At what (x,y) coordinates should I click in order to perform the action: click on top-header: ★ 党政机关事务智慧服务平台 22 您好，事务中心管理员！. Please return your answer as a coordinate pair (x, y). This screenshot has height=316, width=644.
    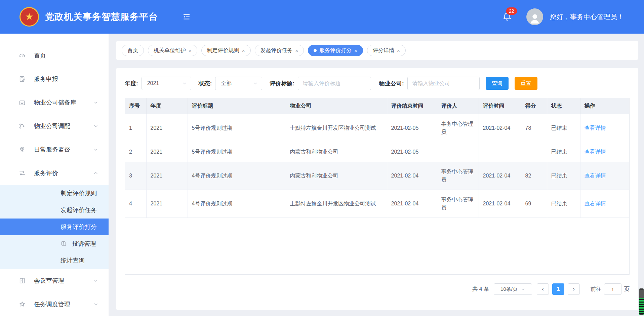
    Looking at the image, I should click on (322, 17).